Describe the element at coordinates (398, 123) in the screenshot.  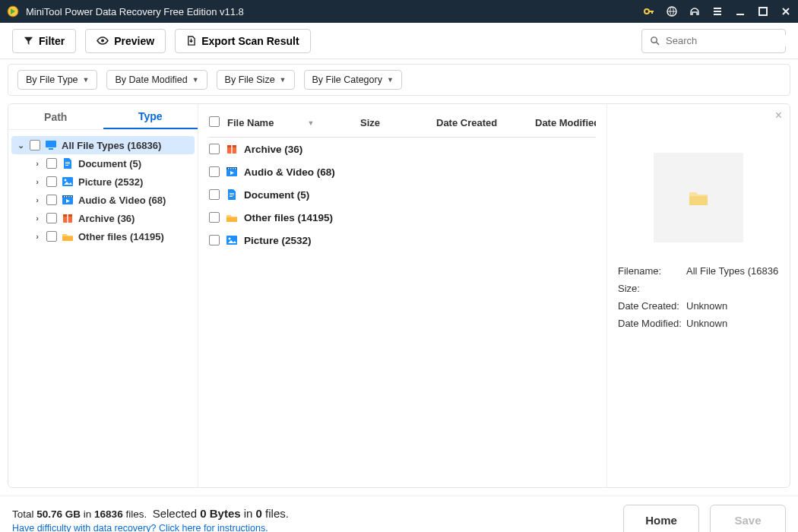
I see `col-size: Size` at that location.